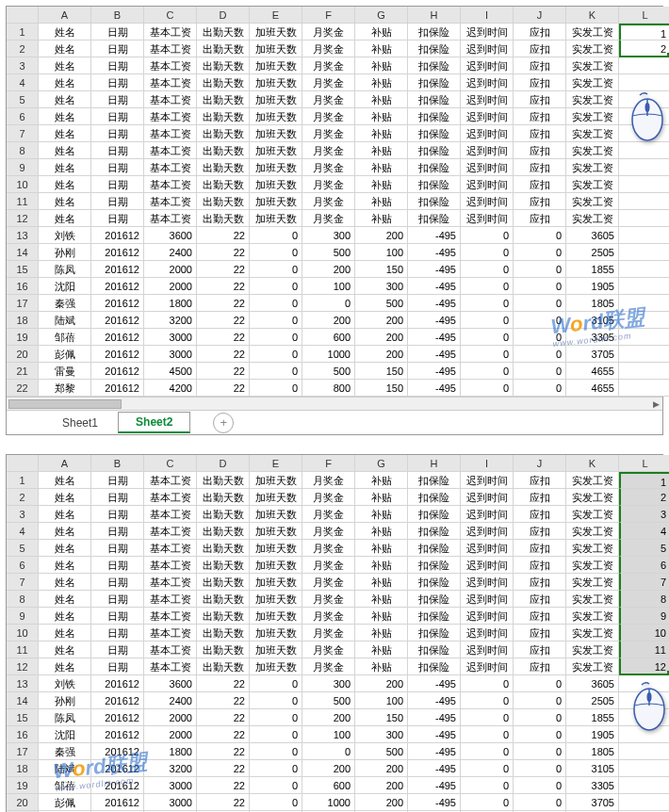 Image resolution: width=669 pixels, height=812 pixels. What do you see at coordinates (434, 66) in the screenshot?
I see `cell: 扣保险` at bounding box center [434, 66].